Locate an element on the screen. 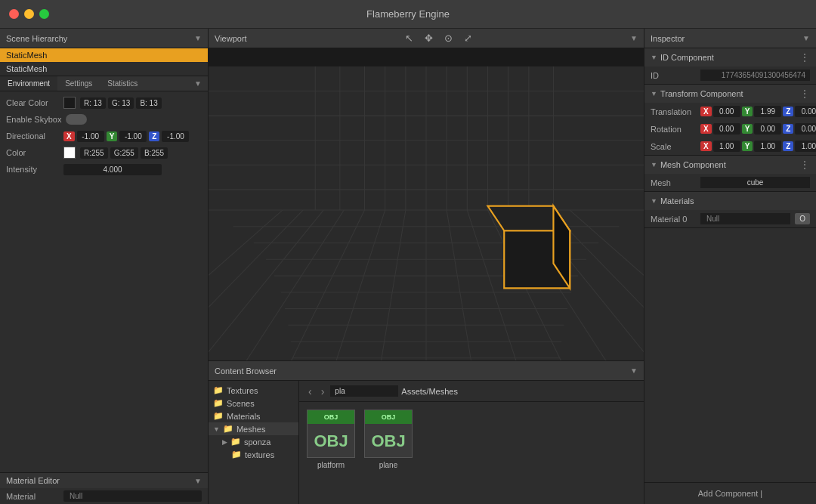 The width and height of the screenshot is (816, 504). mesh-component-menu: ⋮ is located at coordinates (805, 165).